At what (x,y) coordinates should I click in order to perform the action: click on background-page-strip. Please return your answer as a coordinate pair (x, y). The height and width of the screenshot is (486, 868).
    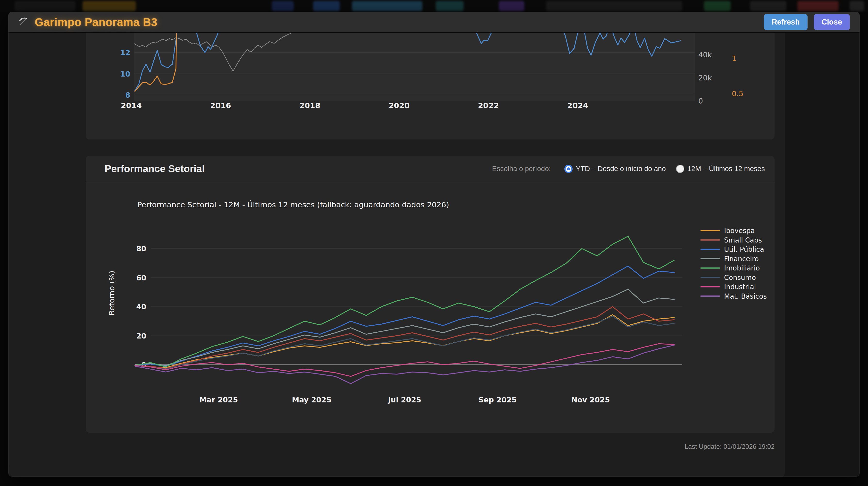
    Looking at the image, I should click on (434, 6).